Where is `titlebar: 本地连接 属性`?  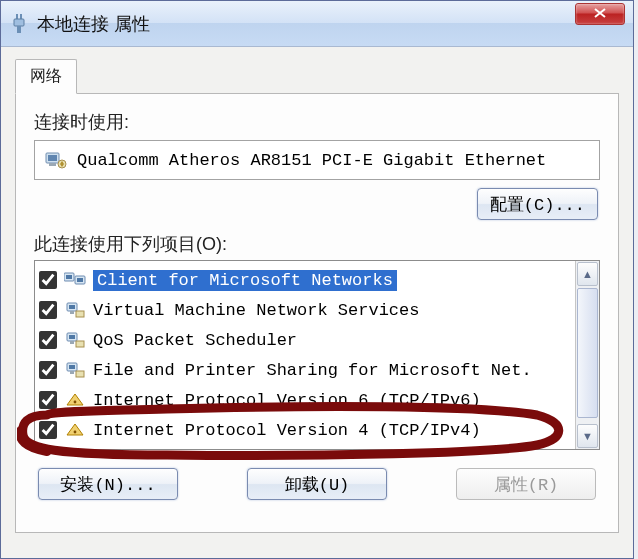 titlebar: 本地连接 属性 is located at coordinates (317, 24).